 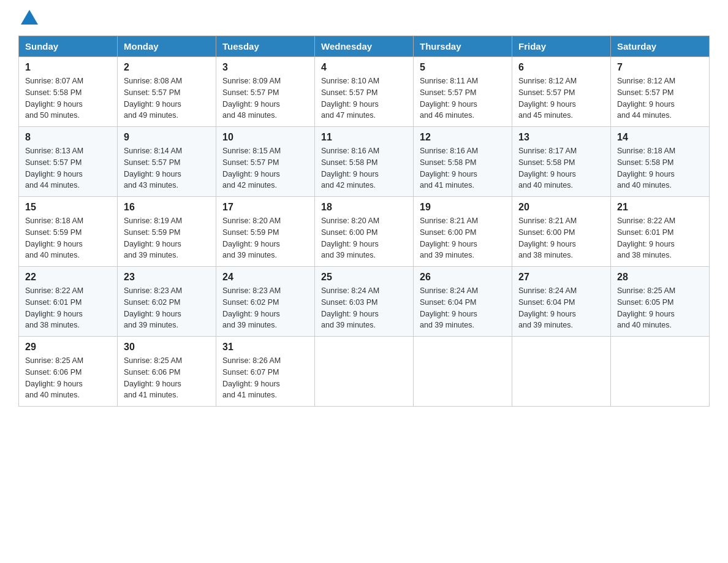 I want to click on calendar-week-row: 1 Sunrise: 8:07 AM Sunset: 5:58 PM Dayli…, so click(x=364, y=92).